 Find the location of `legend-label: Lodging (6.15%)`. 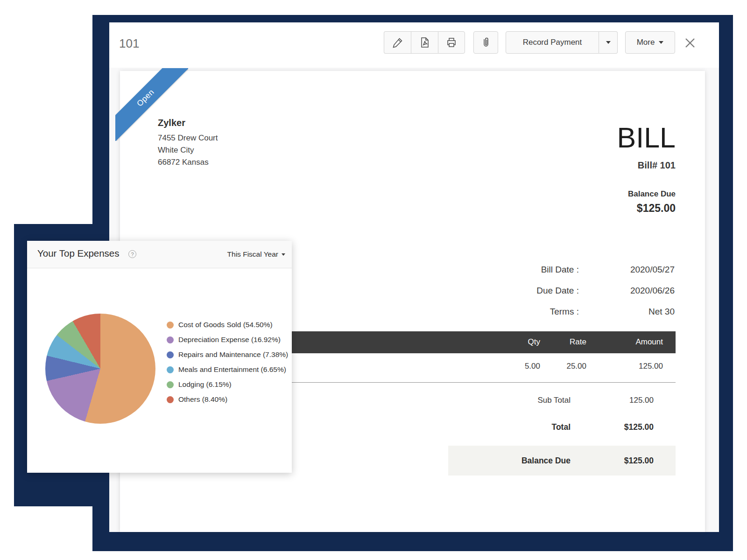

legend-label: Lodging (6.15%) is located at coordinates (205, 385).